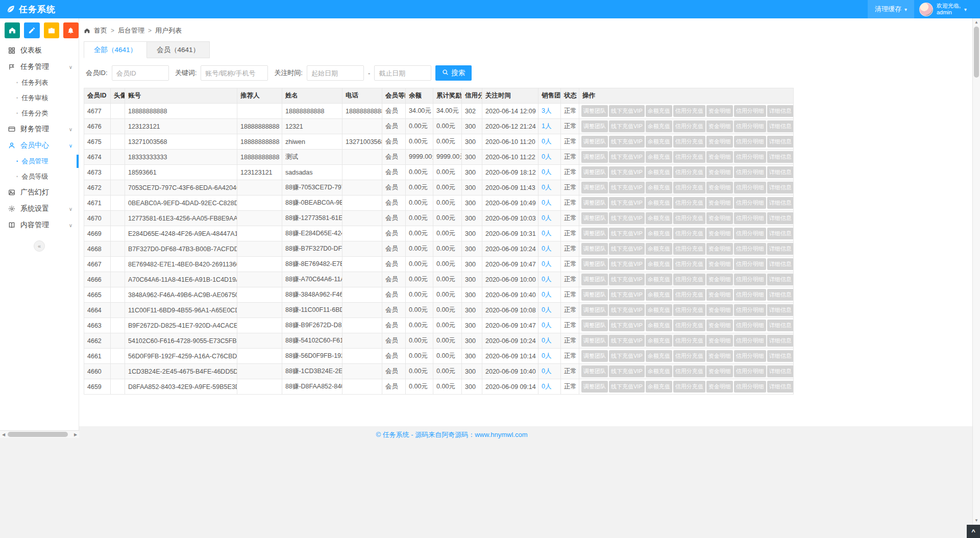 Image resolution: width=980 pixels, height=538 pixels. I want to click on scroll-right-icon: ▶, so click(76, 434).